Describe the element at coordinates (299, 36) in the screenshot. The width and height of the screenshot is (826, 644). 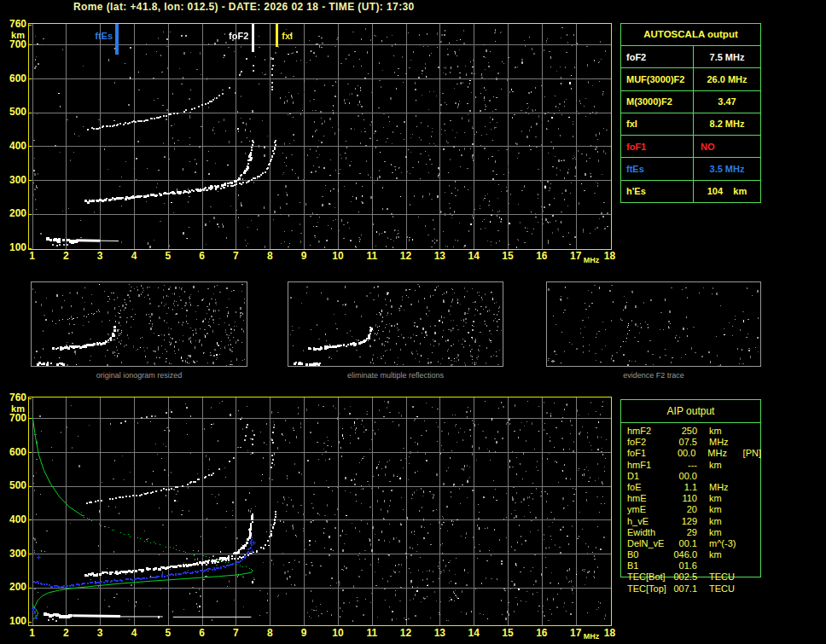
I see `marker-label-fxI: fxI` at that location.